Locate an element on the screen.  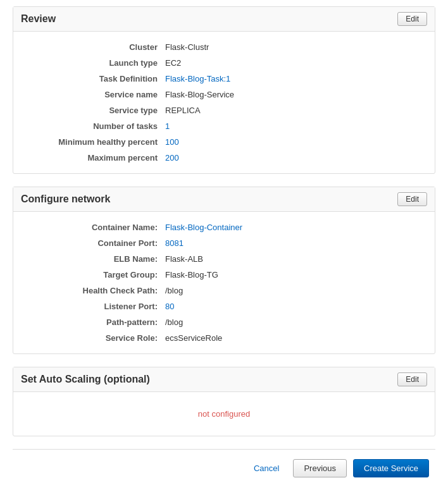
review-section-title: Review is located at coordinates (38, 19).